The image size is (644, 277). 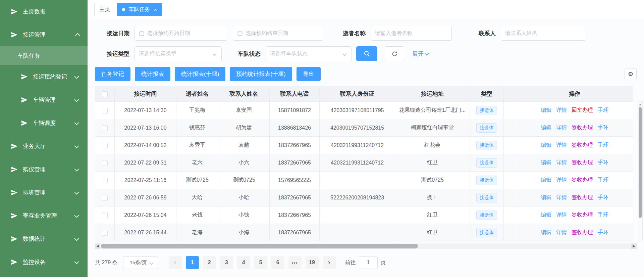 What do you see at coordinates (367, 54) in the screenshot?
I see `search-button` at bounding box center [367, 54].